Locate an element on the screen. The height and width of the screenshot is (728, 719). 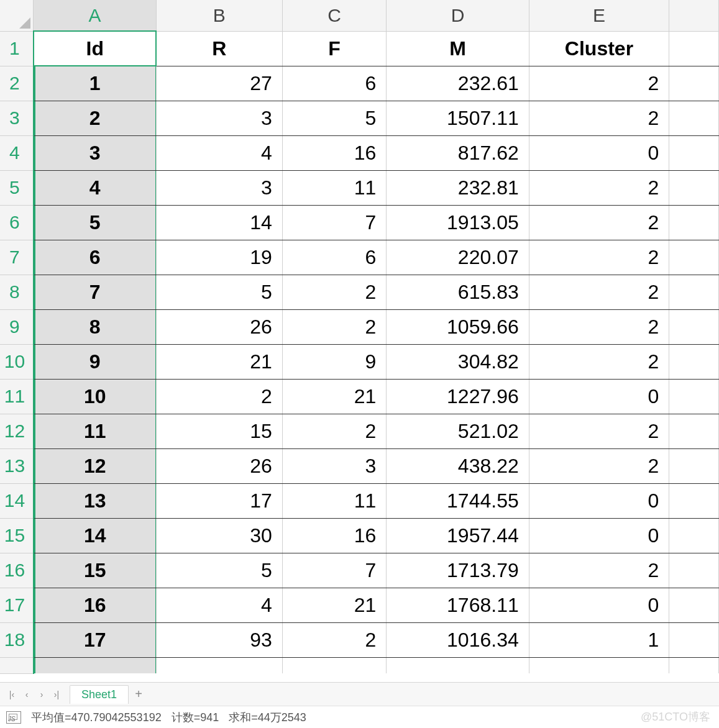
cell-B18: 93 is located at coordinates (219, 640).